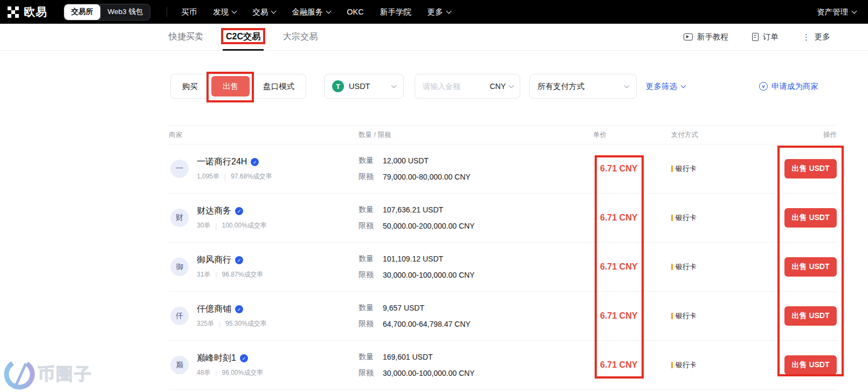 The height and width of the screenshot is (392, 868). What do you see at coordinates (338, 86) in the screenshot?
I see `tether-usdt-icon: T` at bounding box center [338, 86].